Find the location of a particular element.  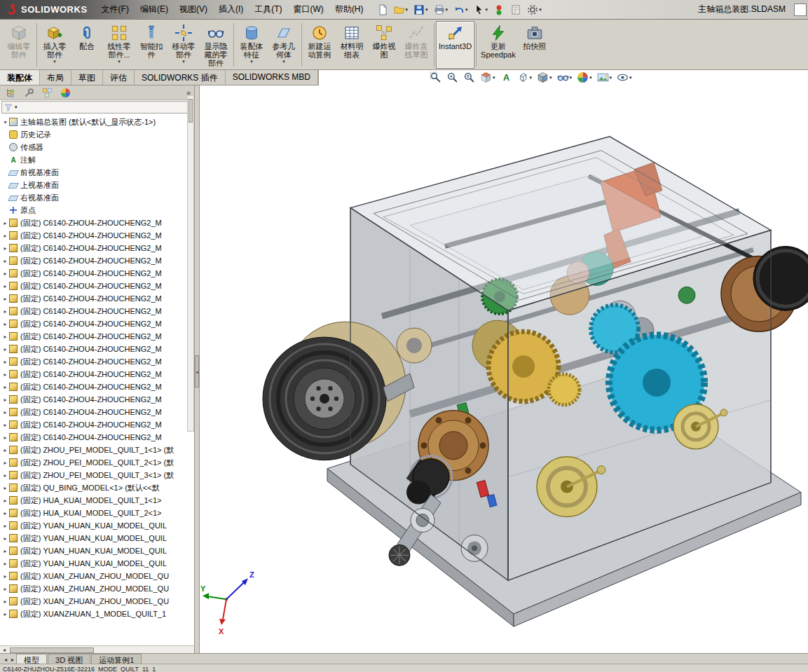

tree-component-8: ▸(固定) C6140-ZHOU4-ZHOUCHENG2_M is located at coordinates (98, 324).